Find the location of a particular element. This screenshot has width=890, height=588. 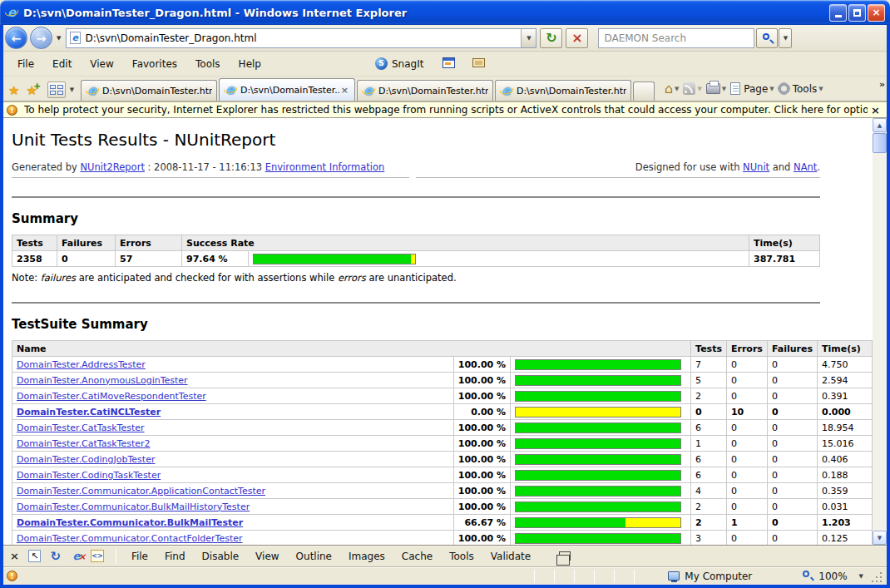

zoom-control: 100% ▼ is located at coordinates (843, 576).